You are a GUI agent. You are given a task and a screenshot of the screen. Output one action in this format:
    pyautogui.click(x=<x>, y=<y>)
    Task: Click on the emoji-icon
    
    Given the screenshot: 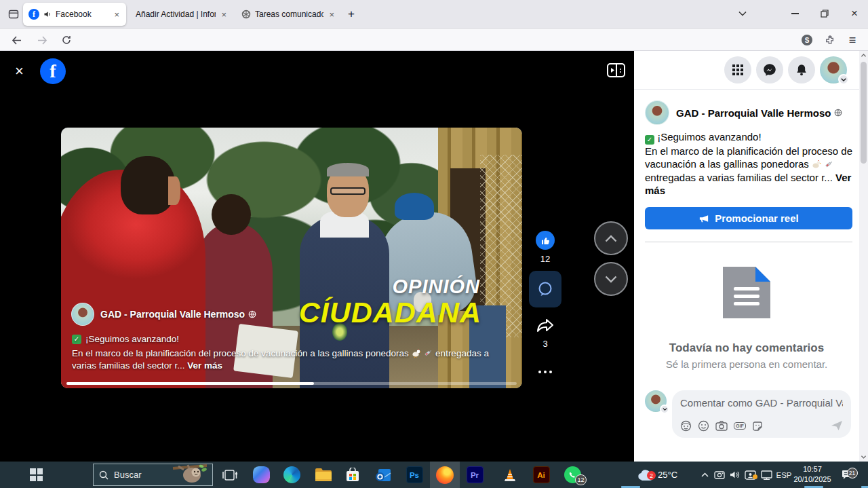 What is the action you would take?
    pyautogui.click(x=704, y=426)
    